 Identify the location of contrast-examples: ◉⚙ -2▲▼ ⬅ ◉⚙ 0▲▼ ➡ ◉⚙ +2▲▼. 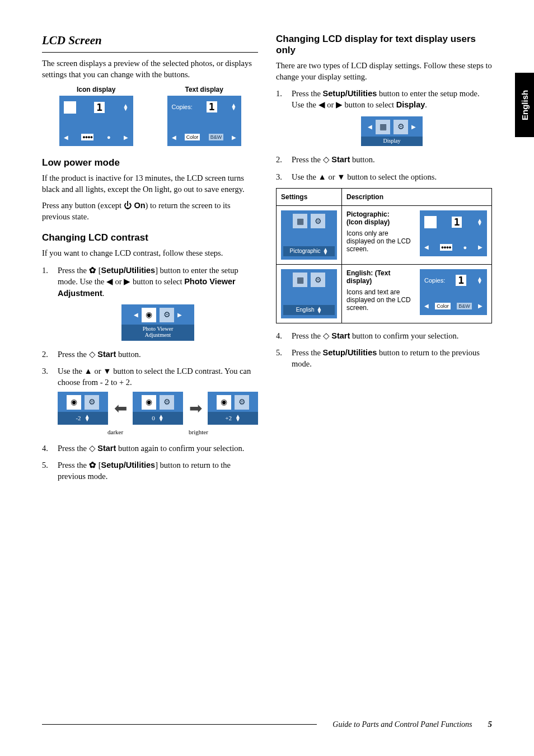
(158, 408).